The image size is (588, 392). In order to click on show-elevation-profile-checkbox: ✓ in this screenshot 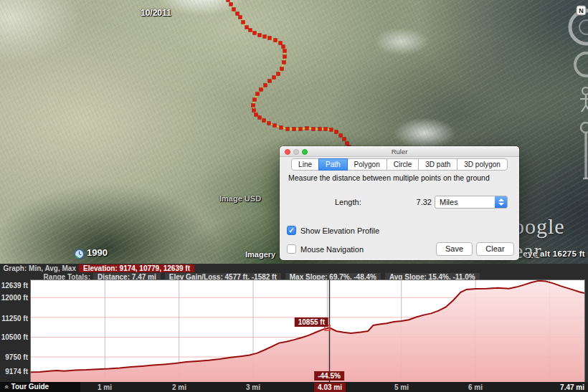, I will do `click(291, 231)`.